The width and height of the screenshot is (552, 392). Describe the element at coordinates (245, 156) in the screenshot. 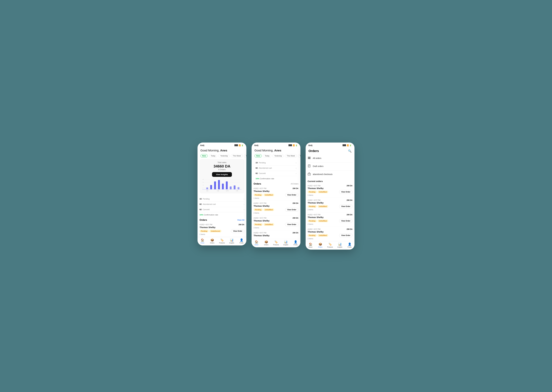

I see `tab-this-month-1: This Month` at that location.